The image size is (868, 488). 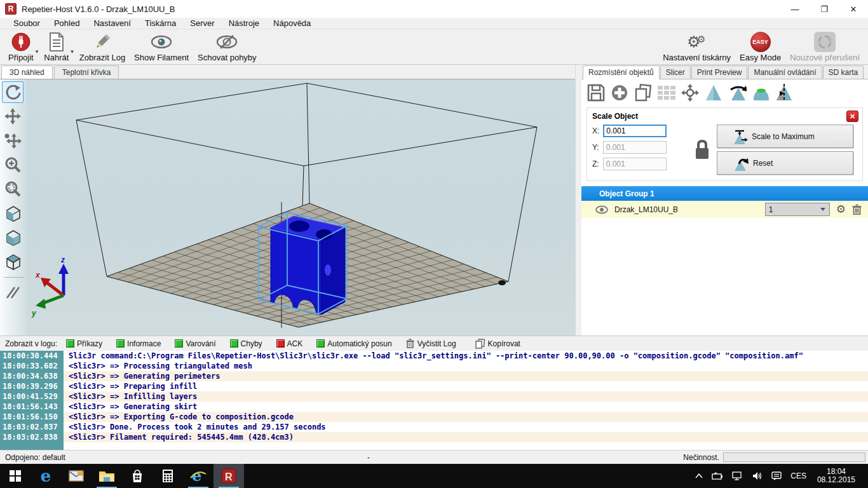 I want to click on log-timestamp: 18:01:56.143, so click(x=32, y=407).